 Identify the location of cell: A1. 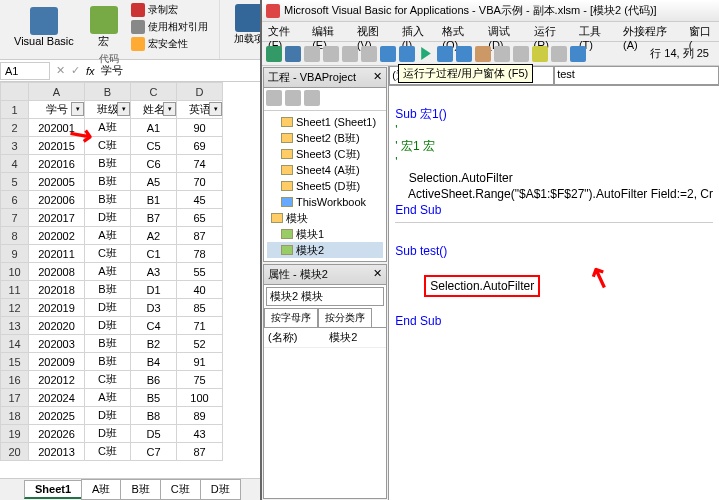
(154, 128).